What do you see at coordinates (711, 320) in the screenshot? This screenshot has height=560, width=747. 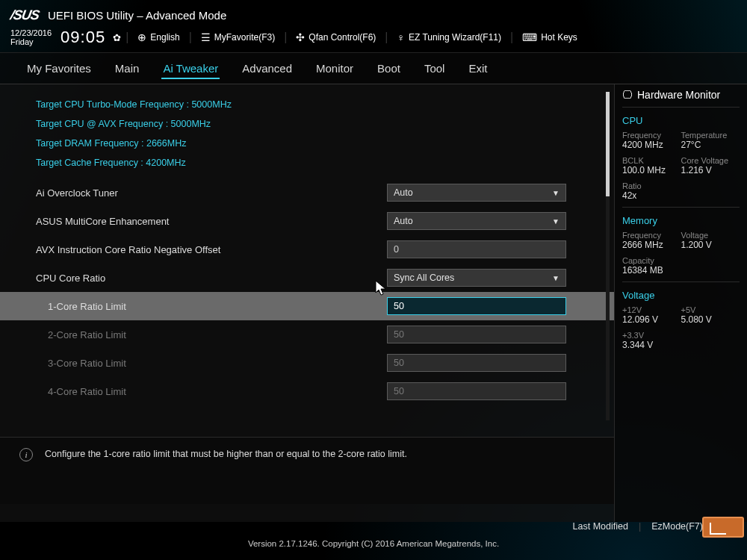 I see `hw-5v: 5.080 V` at bounding box center [711, 320].